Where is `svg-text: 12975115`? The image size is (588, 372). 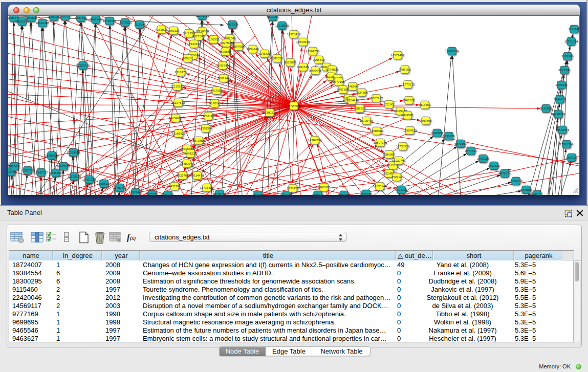 svg-text: 12975115 is located at coordinates (408, 84).